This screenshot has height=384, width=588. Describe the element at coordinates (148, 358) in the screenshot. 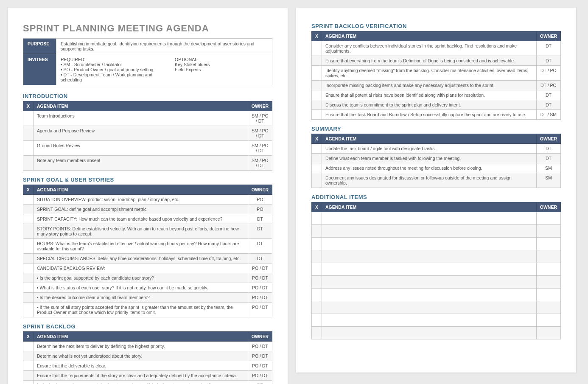

I see `backlog-table: XAGENDA ITEMOWNERDetermine the next item…` at that location.